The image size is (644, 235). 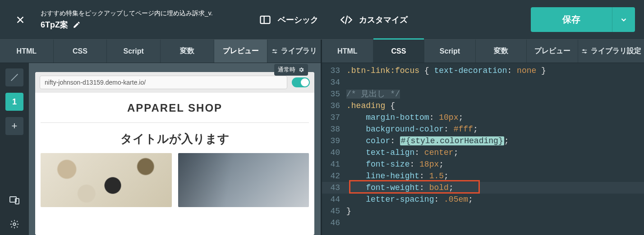 I want to click on close-button, so click(x=20, y=20).